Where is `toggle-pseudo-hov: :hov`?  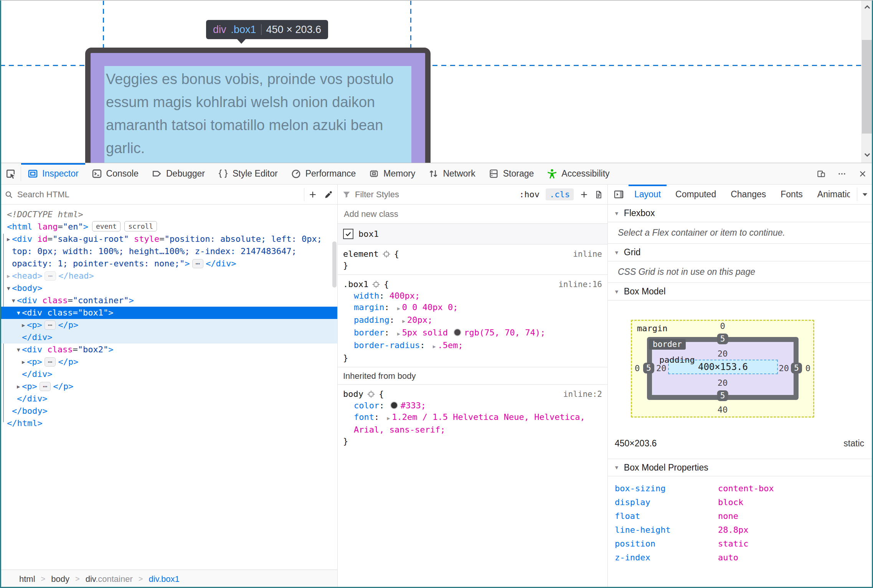
toggle-pseudo-hov: :hov is located at coordinates (530, 194).